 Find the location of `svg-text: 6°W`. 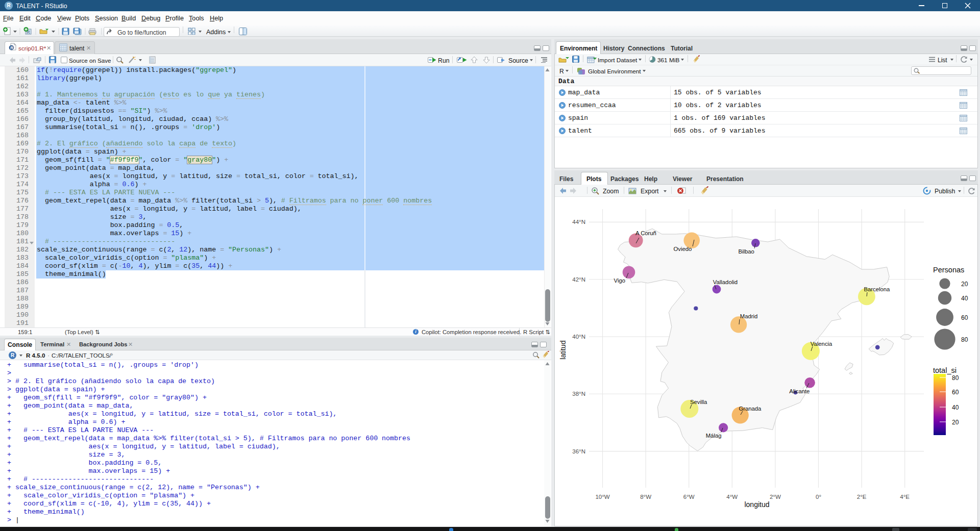

svg-text: 6°W is located at coordinates (689, 497).